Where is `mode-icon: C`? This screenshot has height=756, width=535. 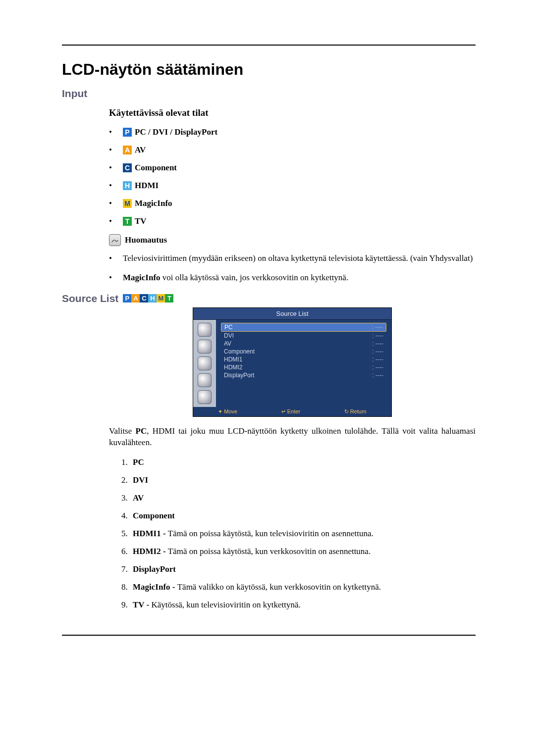
mode-icon: C is located at coordinates (127, 168).